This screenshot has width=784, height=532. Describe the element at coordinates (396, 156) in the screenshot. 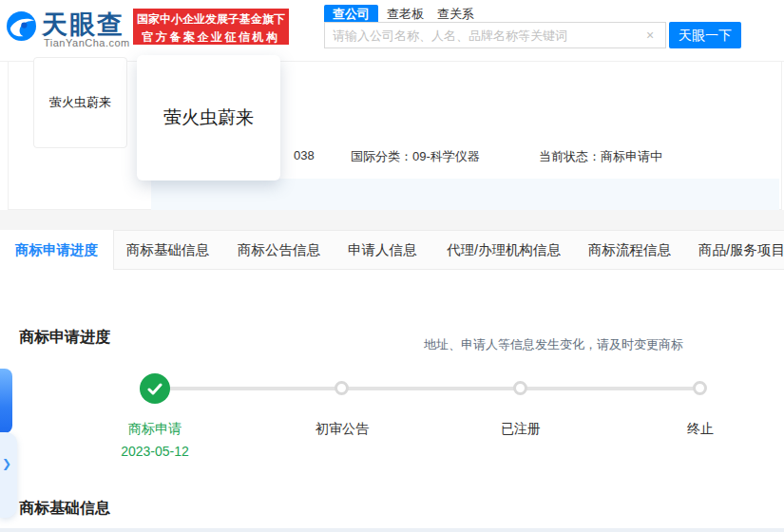

I see `trademark-info-row: 038 国际分类：09-科学仪器 当前状态：商标申请中` at that location.